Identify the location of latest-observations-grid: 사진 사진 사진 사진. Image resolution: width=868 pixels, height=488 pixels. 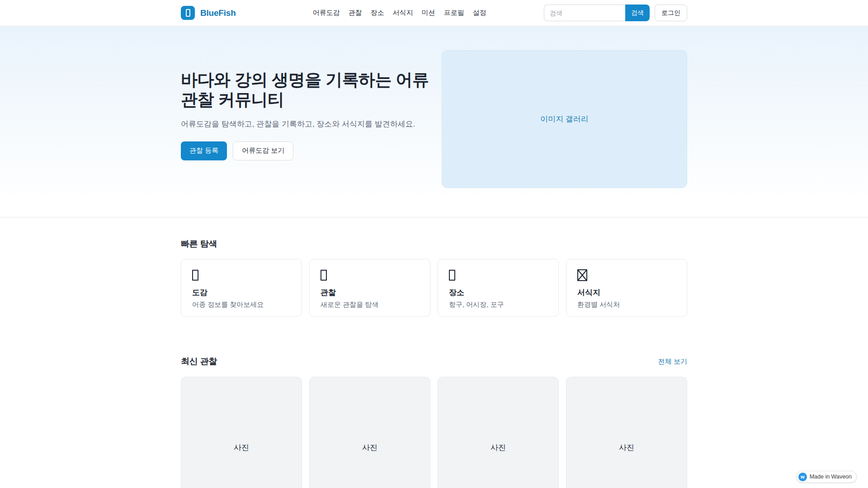
(434, 432).